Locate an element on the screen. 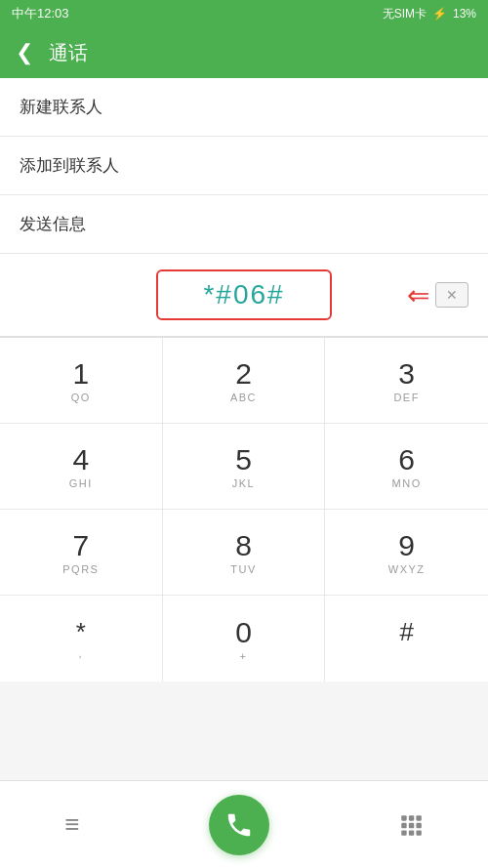 The height and width of the screenshot is (868, 488). arrow-left-icon: ⇐ is located at coordinates (418, 295).